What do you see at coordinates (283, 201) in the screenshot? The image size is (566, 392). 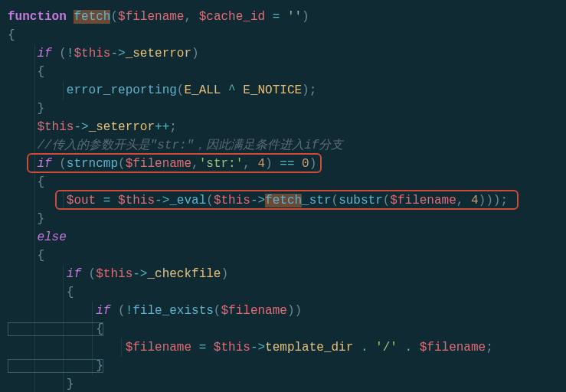 I see `method-highlight: fetch` at bounding box center [283, 201].